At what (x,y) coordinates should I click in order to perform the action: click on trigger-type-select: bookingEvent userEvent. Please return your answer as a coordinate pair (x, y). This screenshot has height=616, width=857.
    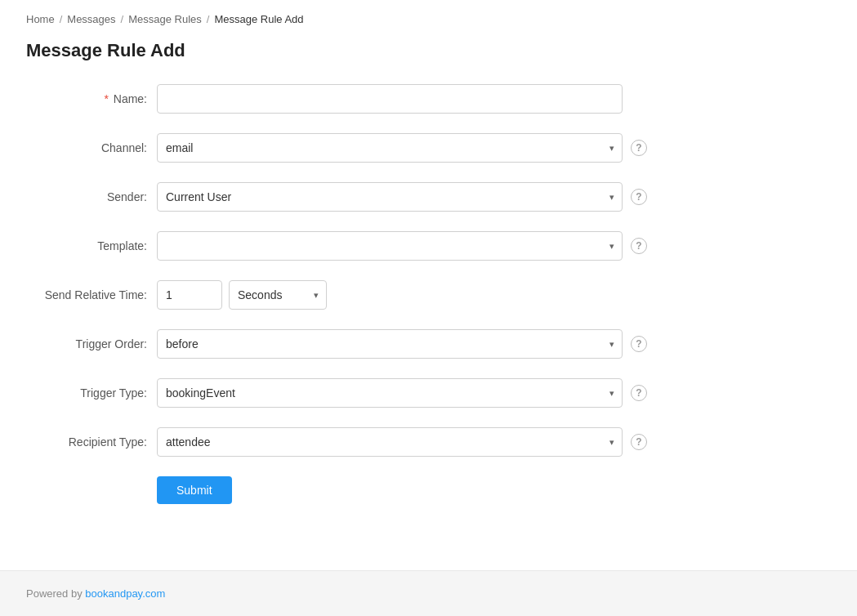
    Looking at the image, I should click on (390, 393).